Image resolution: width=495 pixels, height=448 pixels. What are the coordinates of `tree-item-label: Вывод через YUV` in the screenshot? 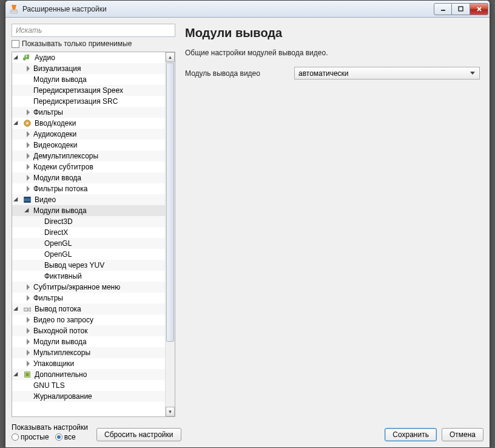 It's located at (74, 265).